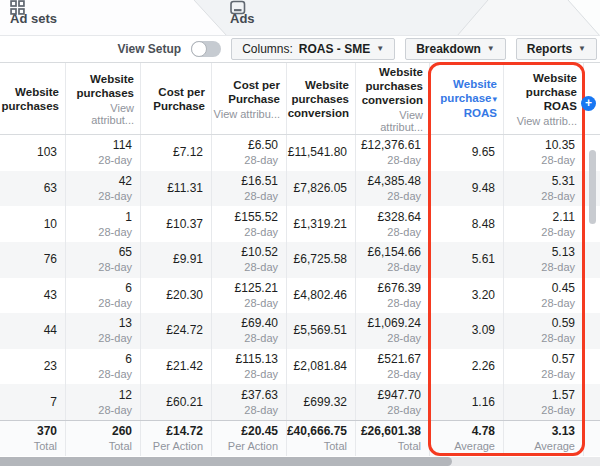 Image resolution: width=600 pixels, height=467 pixels. I want to click on cell-value: £26,601.38, so click(391, 432).